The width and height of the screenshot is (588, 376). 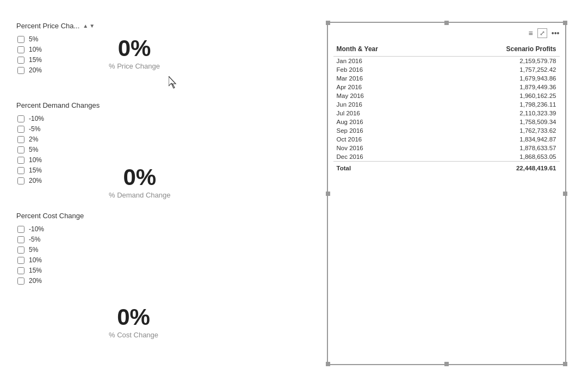 I want to click on demand-option-neg10: -10%, so click(x=156, y=119).